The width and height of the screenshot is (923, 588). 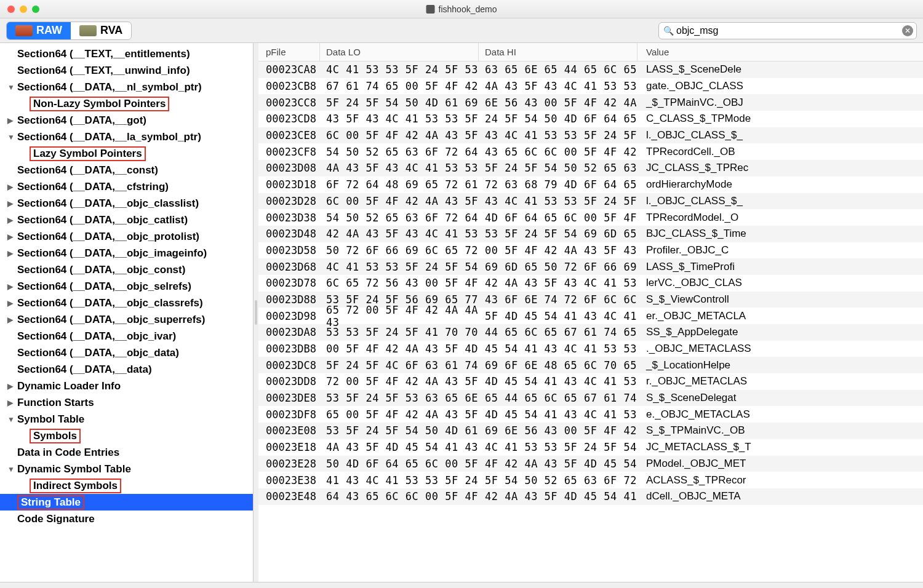 I want to click on cell-value: Profiler._OBJC_C, so click(x=780, y=251).